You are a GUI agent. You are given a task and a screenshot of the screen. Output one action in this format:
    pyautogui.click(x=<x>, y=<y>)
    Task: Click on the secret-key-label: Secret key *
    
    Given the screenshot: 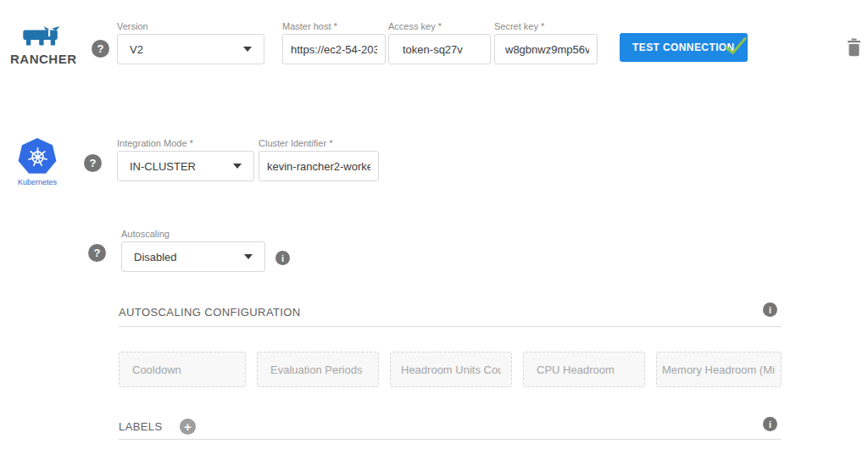 What is the action you would take?
    pyautogui.click(x=546, y=27)
    